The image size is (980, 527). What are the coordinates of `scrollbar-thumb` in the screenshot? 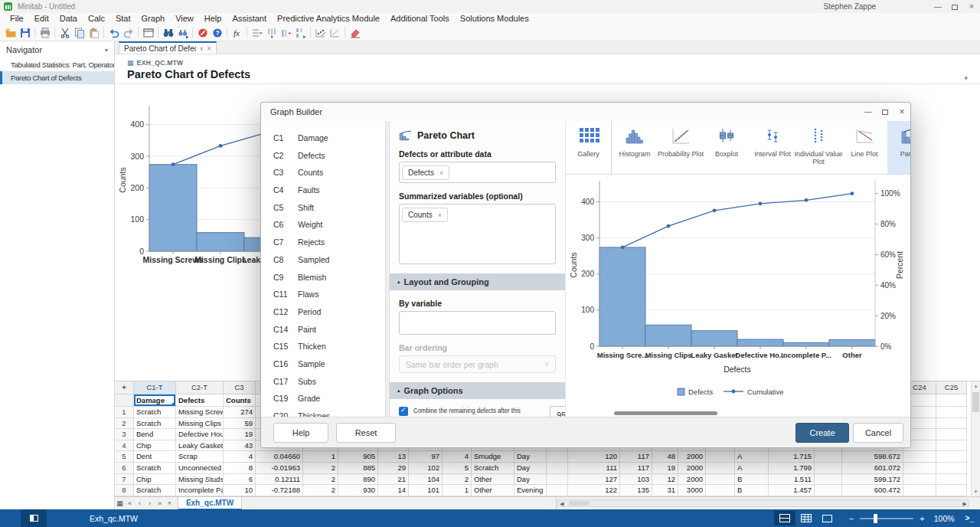 It's located at (975, 402).